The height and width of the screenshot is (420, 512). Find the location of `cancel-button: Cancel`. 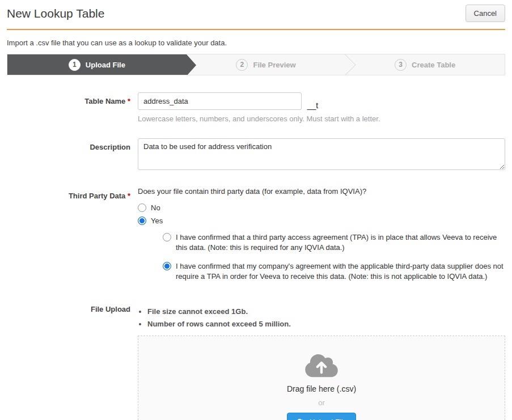

cancel-button: Cancel is located at coordinates (485, 14).